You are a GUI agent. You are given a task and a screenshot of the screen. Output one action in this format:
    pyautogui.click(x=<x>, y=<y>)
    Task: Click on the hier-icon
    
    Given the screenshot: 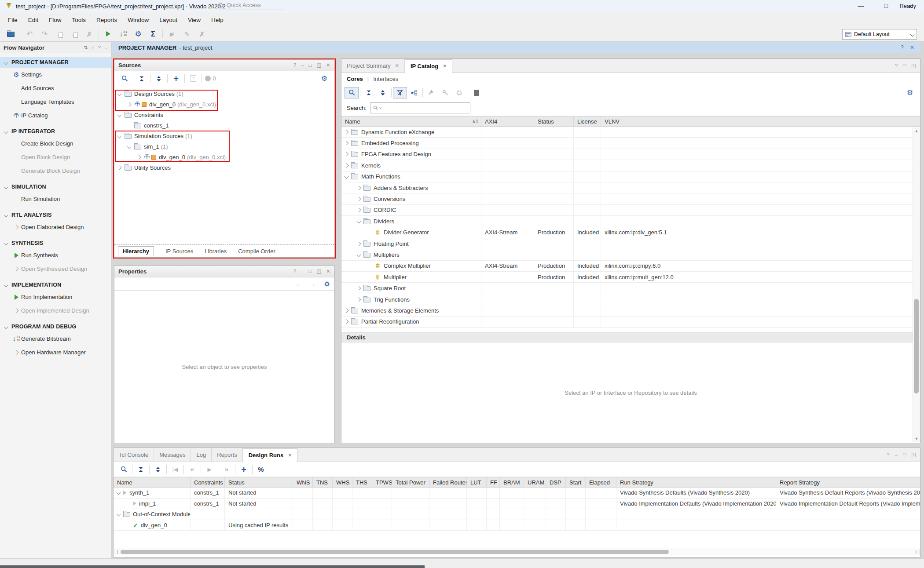 What is the action you would take?
    pyautogui.click(x=414, y=93)
    